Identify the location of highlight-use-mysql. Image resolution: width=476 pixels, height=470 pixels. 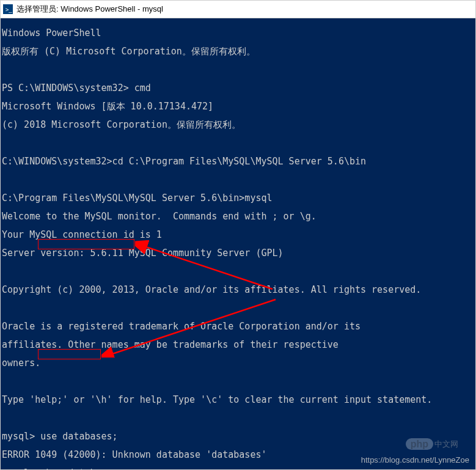
(70, 354).